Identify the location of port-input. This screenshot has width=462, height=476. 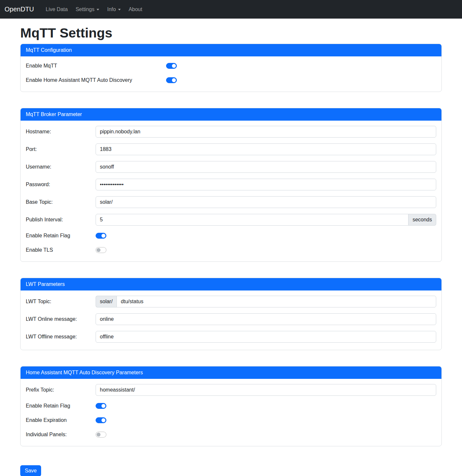
(266, 149).